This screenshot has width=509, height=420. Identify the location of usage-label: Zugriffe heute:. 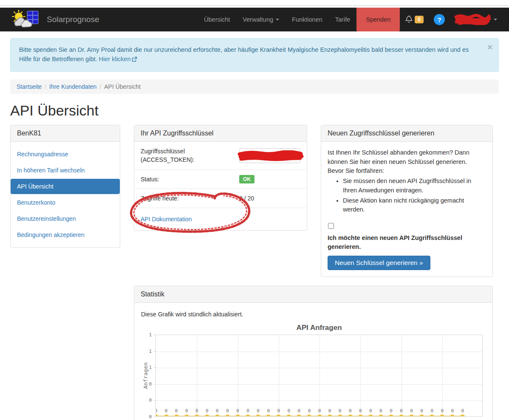
(190, 198).